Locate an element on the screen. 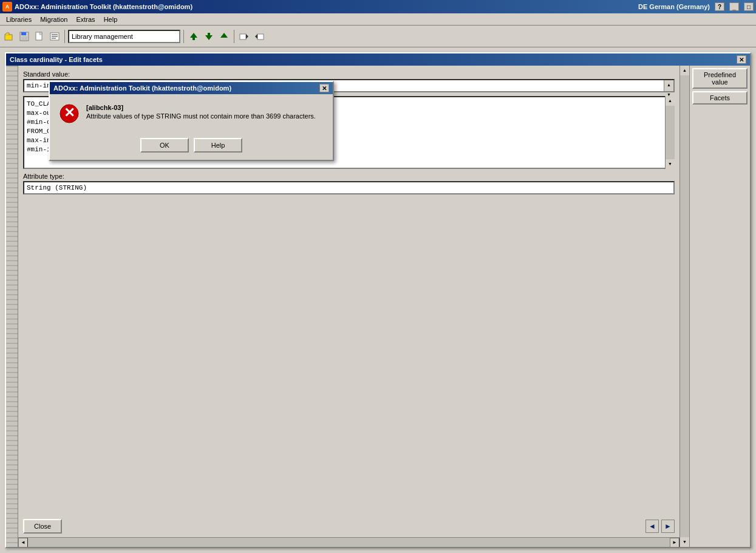  alert-dialog: ADOxx: Administration Toolkit (hkattenst… is located at coordinates (191, 121).